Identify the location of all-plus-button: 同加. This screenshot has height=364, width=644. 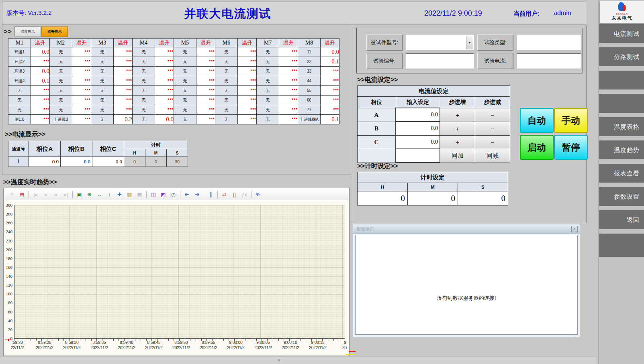
(458, 156).